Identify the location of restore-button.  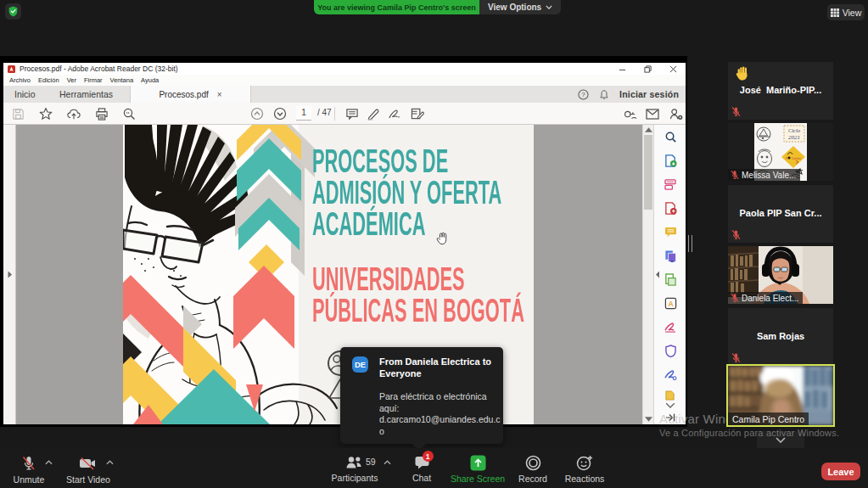
(647, 69).